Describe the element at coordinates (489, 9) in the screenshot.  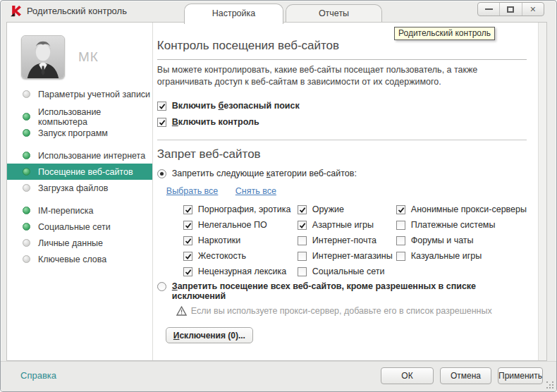
I see `minimize-button` at that location.